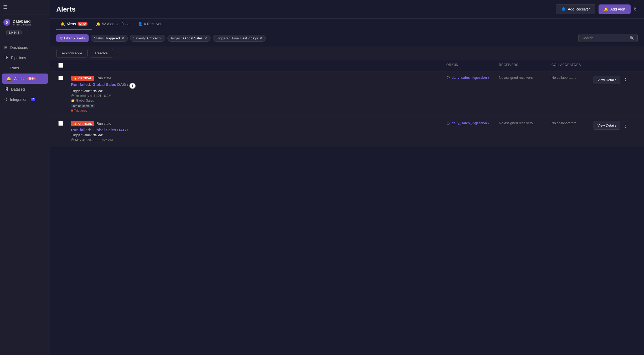  What do you see at coordinates (19, 79) in the screenshot?
I see `sidebar-item-label: Alerts` at bounding box center [19, 79].